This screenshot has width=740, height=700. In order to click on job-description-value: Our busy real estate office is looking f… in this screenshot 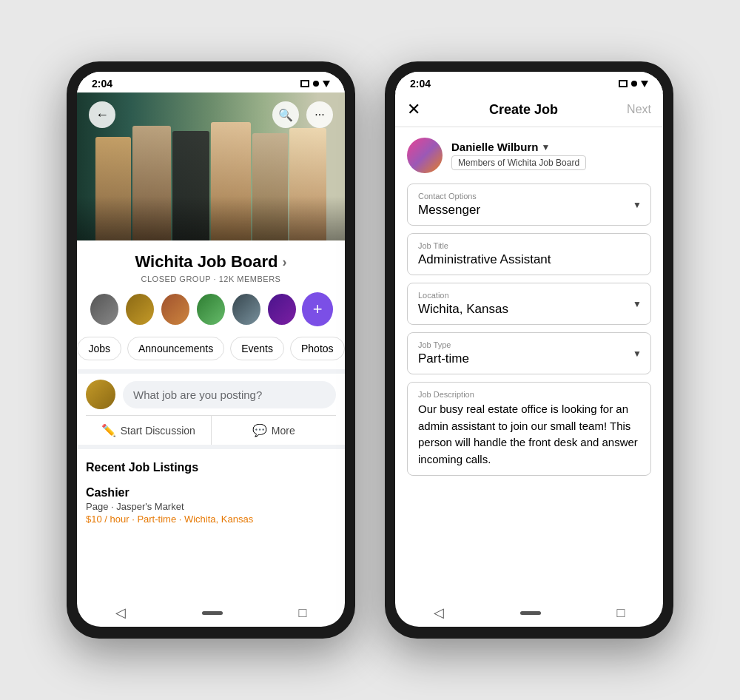, I will do `click(529, 434)`.